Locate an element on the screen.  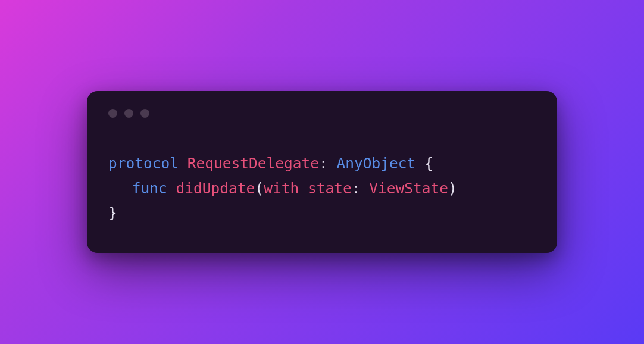
window-dot-zoom-icon is located at coordinates (145, 113).